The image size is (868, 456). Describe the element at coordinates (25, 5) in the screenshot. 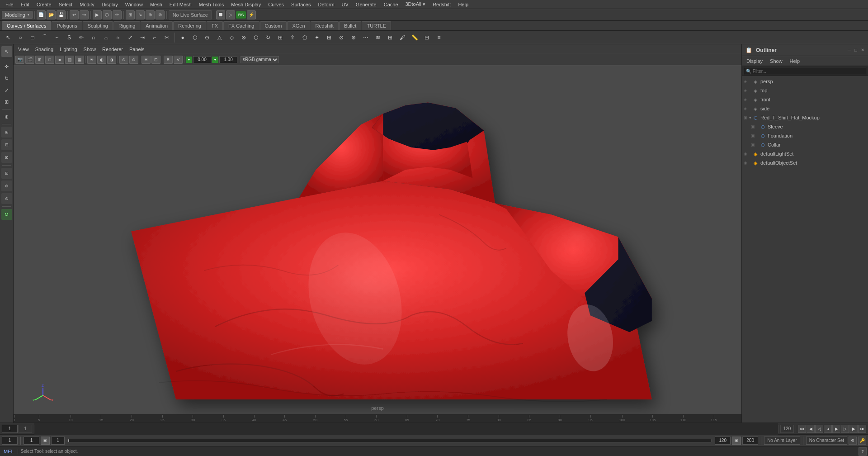

I see `menu-edit: Edit` at that location.